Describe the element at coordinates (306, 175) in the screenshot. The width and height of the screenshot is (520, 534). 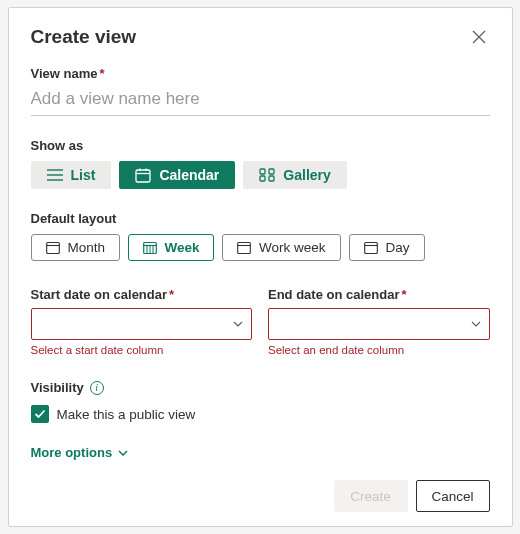
I see `show-as-gallery-label: Gallery` at that location.